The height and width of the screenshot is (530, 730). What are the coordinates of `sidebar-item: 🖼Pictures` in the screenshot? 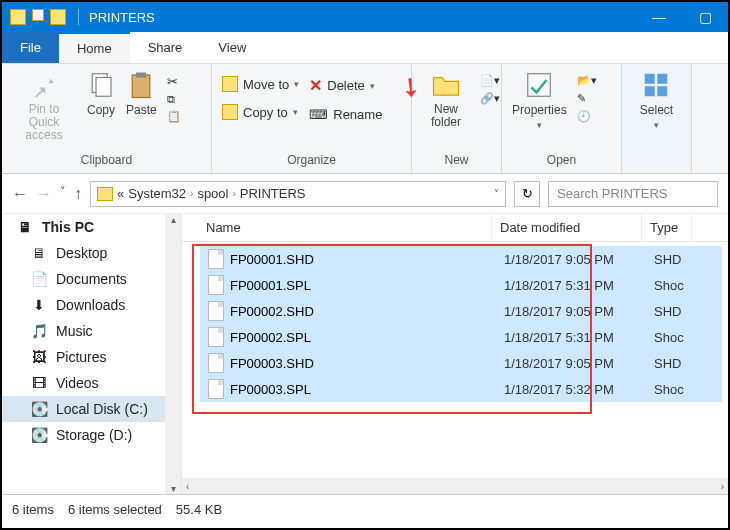 It's located at (92, 357).